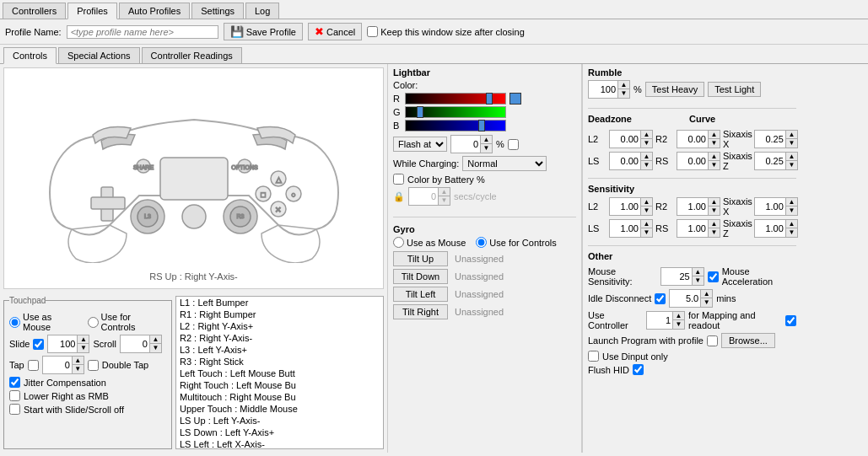 The image size is (868, 456). What do you see at coordinates (625, 207) in the screenshot?
I see `sens-l2-input` at bounding box center [625, 207].